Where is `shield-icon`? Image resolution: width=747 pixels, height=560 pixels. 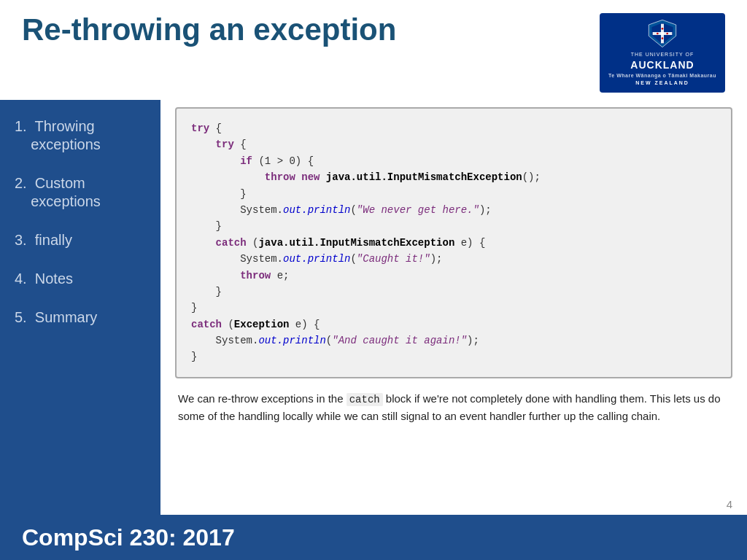
shield-icon is located at coordinates (662, 34).